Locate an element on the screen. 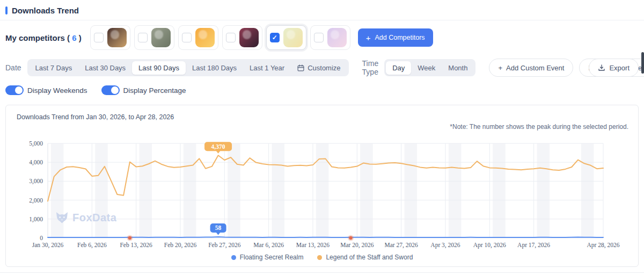 This screenshot has width=644, height=275. svg-text: 2,000 is located at coordinates (36, 201).